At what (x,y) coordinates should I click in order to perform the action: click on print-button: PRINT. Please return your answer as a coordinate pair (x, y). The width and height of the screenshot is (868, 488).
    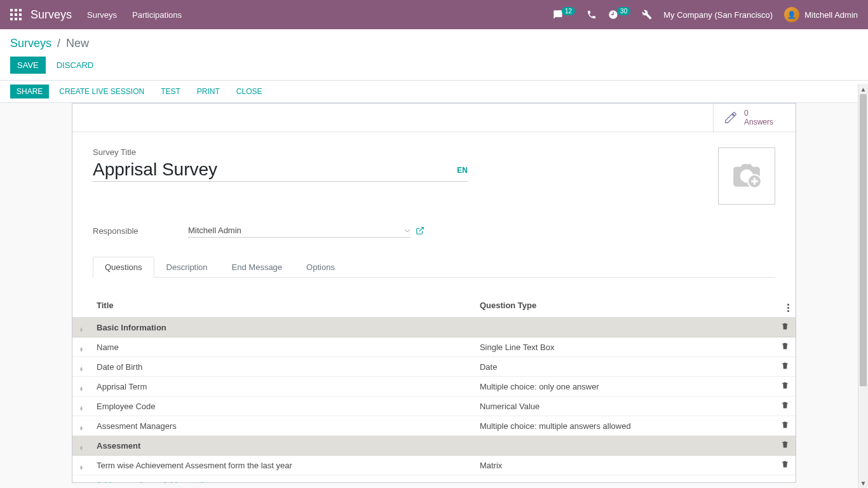
    Looking at the image, I should click on (208, 92).